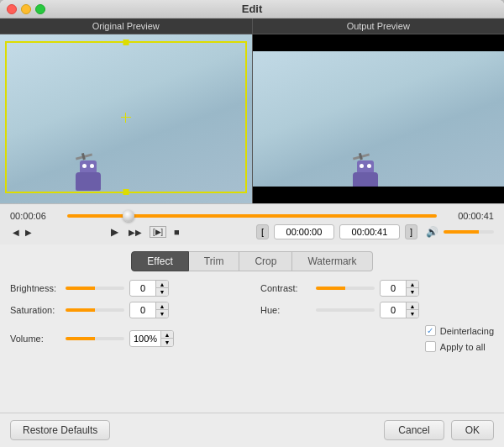 The image size is (504, 447). Describe the element at coordinates (252, 8) in the screenshot. I see `window-title: Edit` at that location.